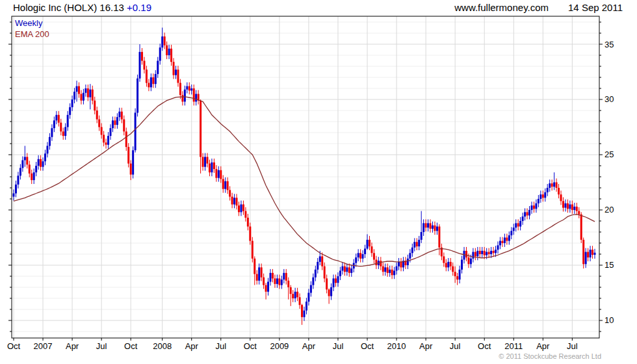 The width and height of the screenshot is (637, 364). What do you see at coordinates (396, 346) in the screenshot?
I see `x-axis-label: 2010` at bounding box center [396, 346].